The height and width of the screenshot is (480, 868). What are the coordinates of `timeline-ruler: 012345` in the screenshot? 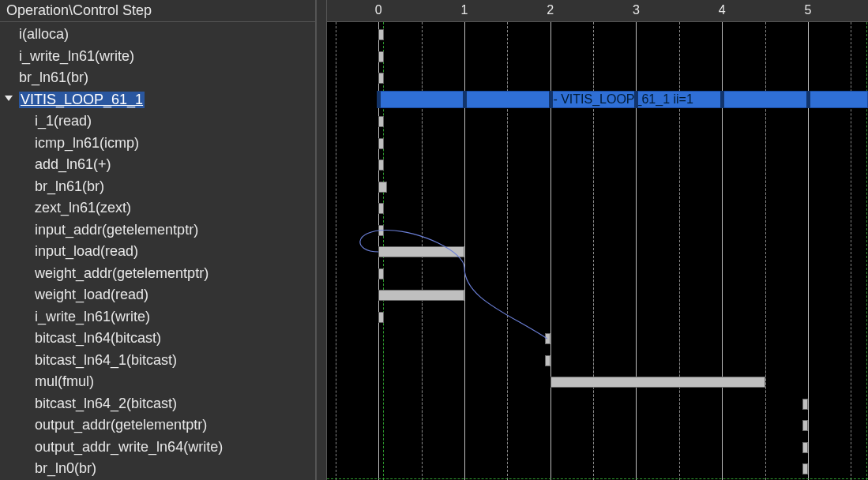 It's located at (597, 11).